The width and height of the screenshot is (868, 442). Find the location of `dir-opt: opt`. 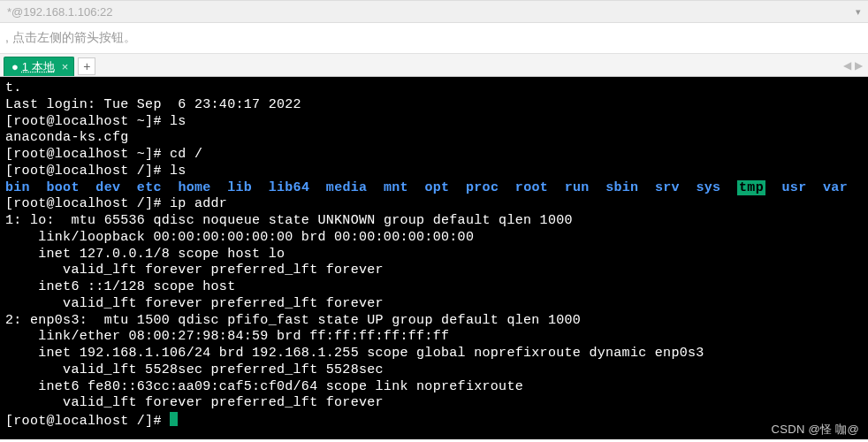

dir-opt: opt is located at coordinates (437, 187).